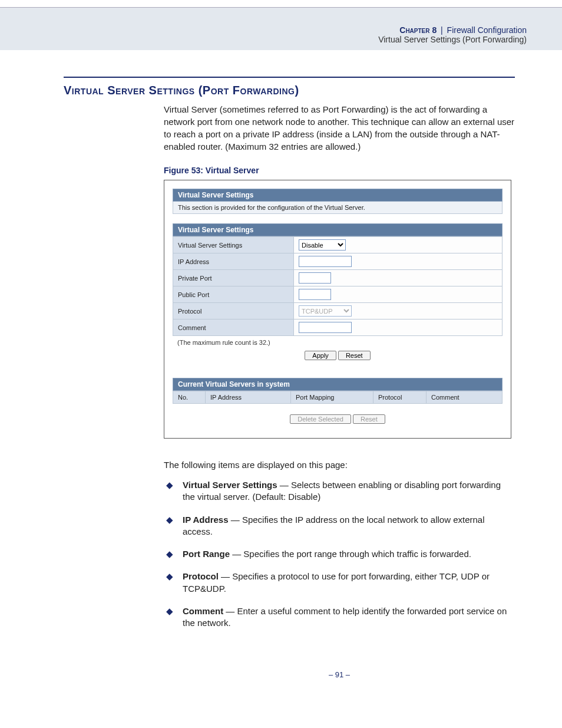 This screenshot has height=728, width=562. Describe the element at coordinates (338, 230) in the screenshot. I see `panel-form-header: Virtual Server Settings` at that location.